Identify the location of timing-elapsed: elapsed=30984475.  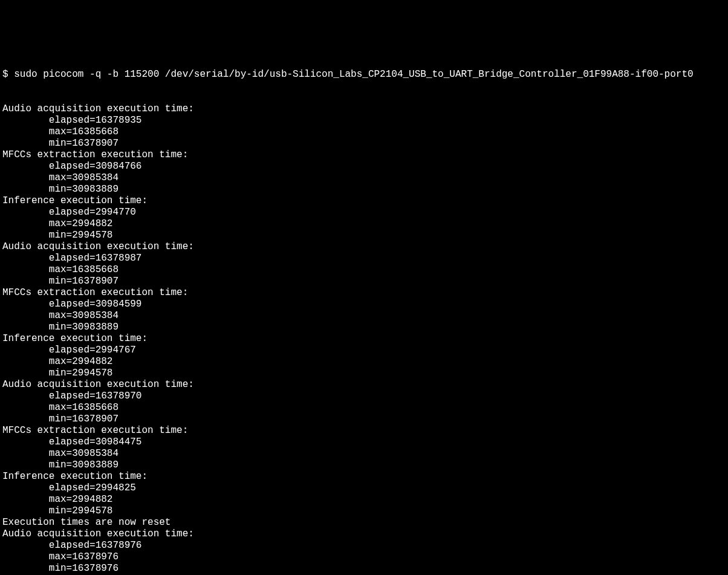
(364, 443).